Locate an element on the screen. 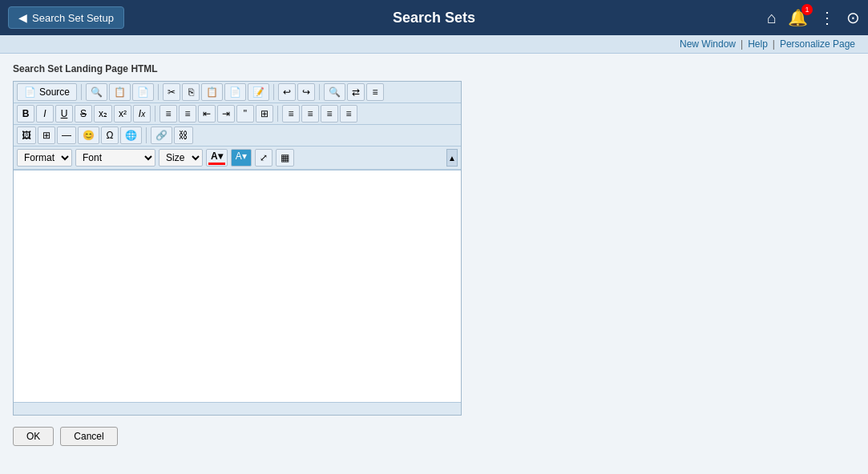  align-right-btn: ≡ is located at coordinates (329, 114).